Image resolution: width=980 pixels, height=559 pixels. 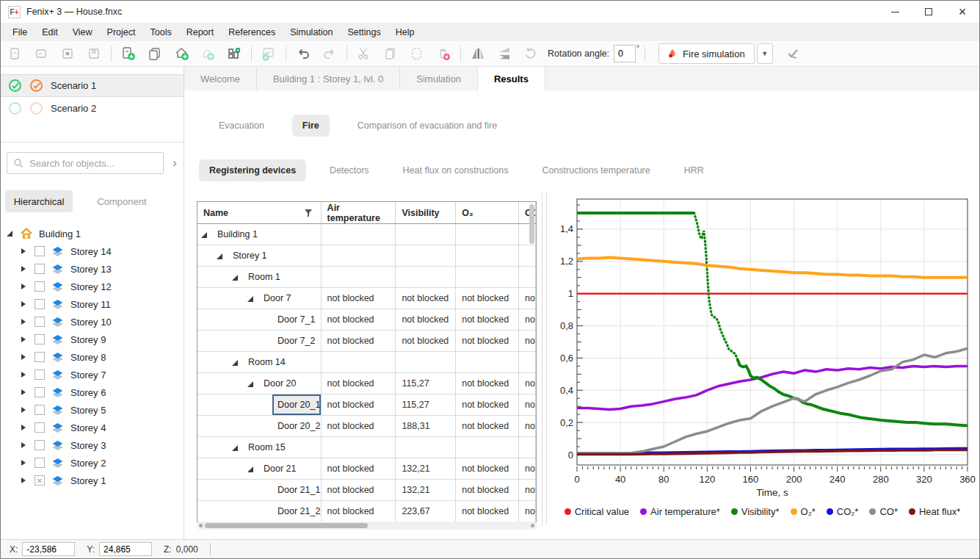 I want to click on table-row: Door 7_2not blockednot blockednot blocke…, so click(x=367, y=341).